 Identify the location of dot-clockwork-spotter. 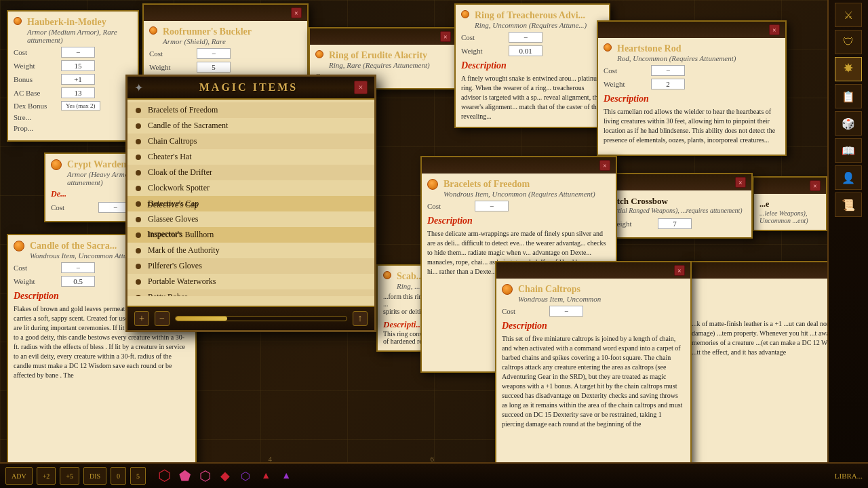
(138, 188).